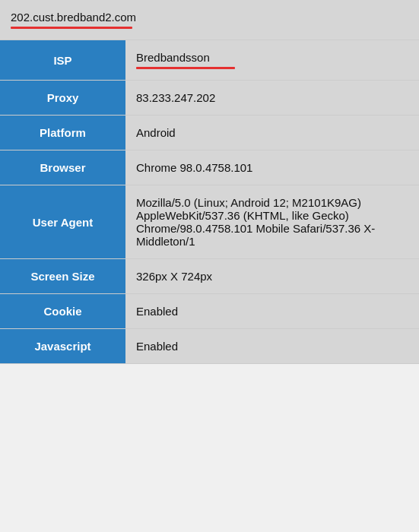 Image resolution: width=419 pixels, height=532 pixels. Describe the element at coordinates (157, 347) in the screenshot. I see `javascript-value-text: Enabled` at that location.